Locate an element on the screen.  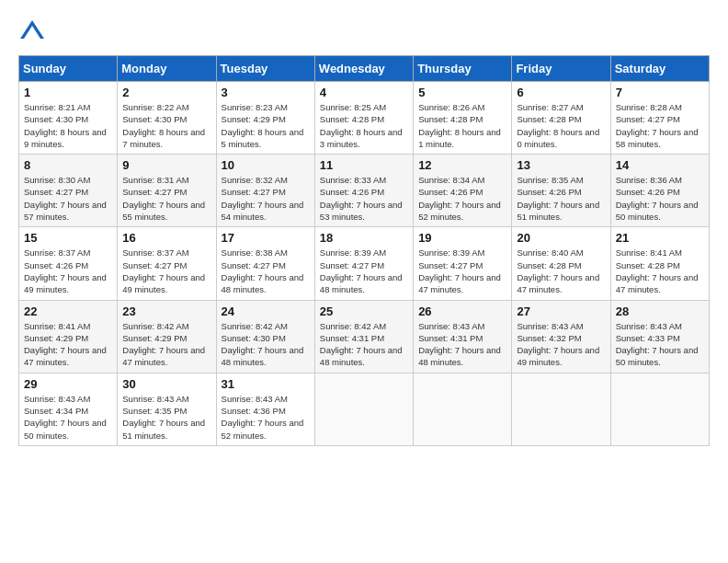
day-number: 11 is located at coordinates (364, 166).